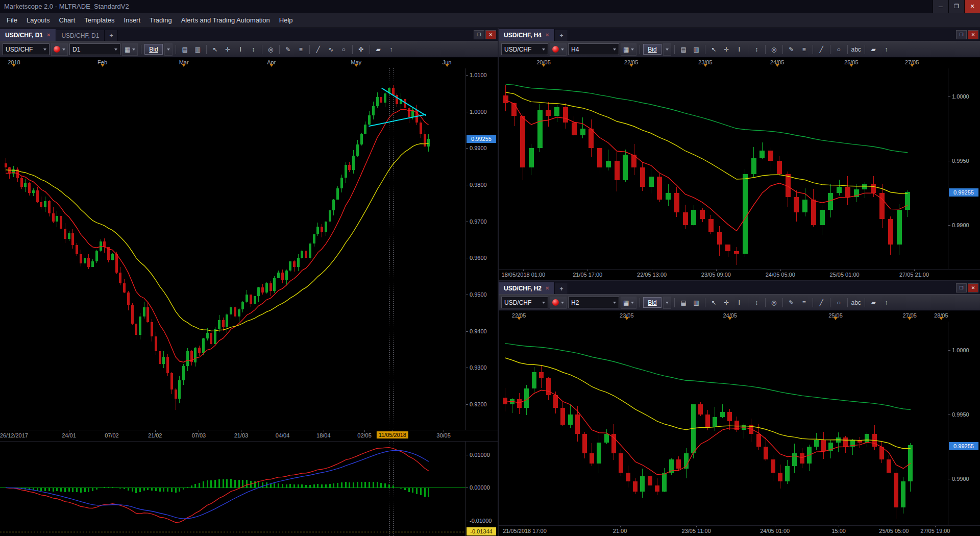 The width and height of the screenshot is (980, 536). Describe the element at coordinates (95, 49) in the screenshot. I see `period-select: D1` at that location.